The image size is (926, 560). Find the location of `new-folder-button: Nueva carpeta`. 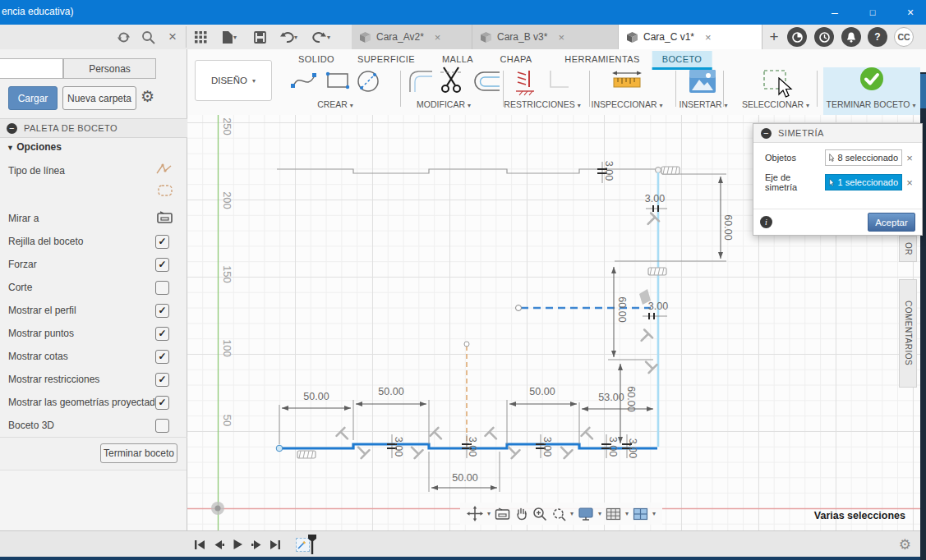

new-folder-button: Nueva carpeta is located at coordinates (99, 99).